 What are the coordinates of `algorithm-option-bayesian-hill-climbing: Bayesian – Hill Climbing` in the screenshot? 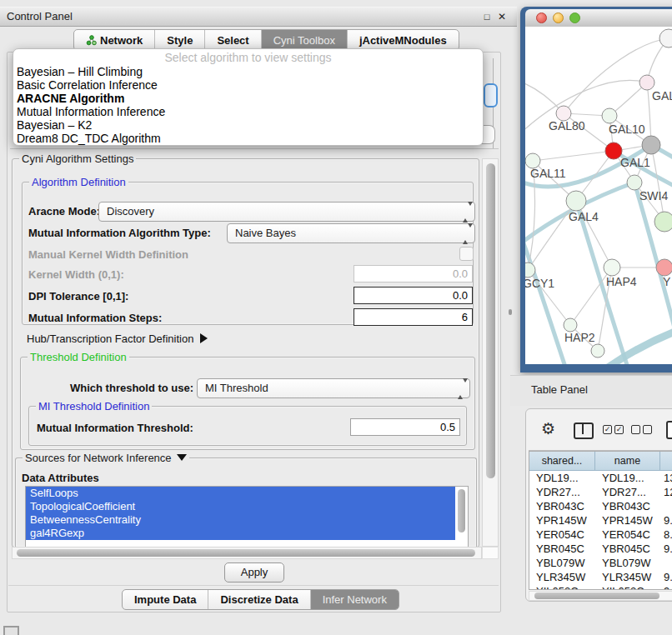 It's located at (248, 72).